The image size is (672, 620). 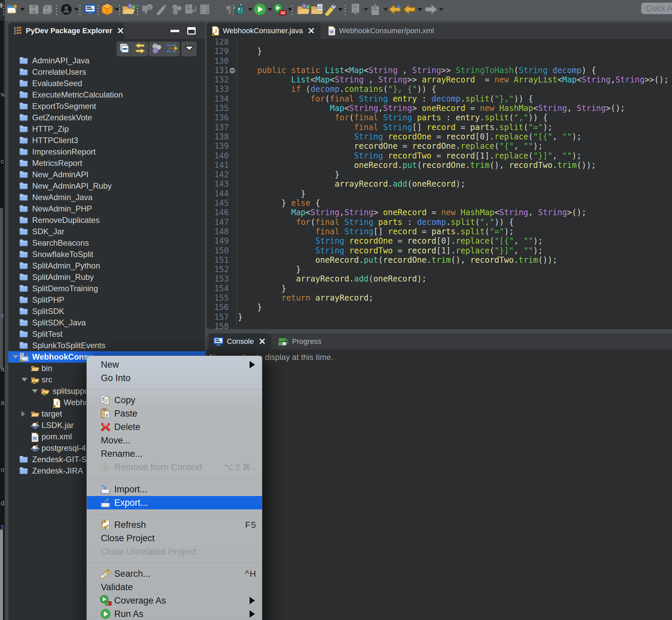 I want to click on previous-annotation-dropdown-icon, so click(x=386, y=9).